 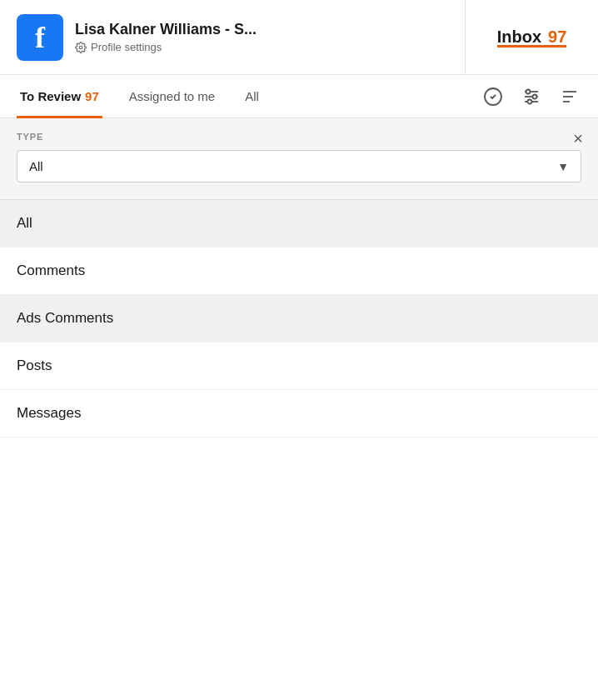 What do you see at coordinates (25, 223) in the screenshot?
I see `dropdown-item-all-label: All` at bounding box center [25, 223].